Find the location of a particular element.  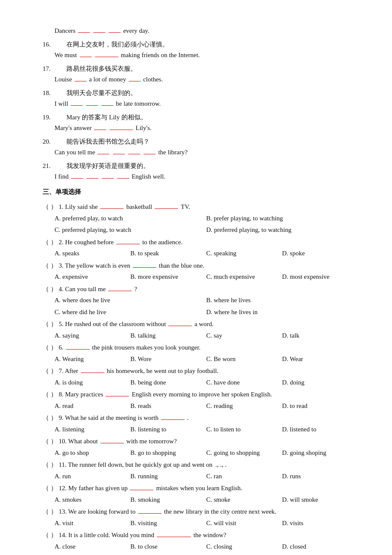

mc-opt-11c: C. ran is located at coordinates (244, 477).